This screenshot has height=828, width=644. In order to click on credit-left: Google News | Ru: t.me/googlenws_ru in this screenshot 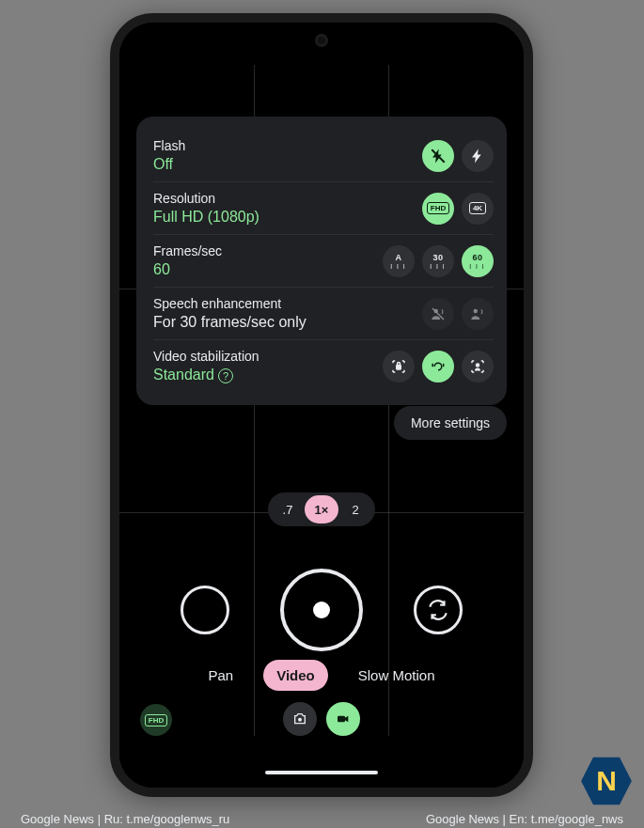, I will do `click(125, 820)`.